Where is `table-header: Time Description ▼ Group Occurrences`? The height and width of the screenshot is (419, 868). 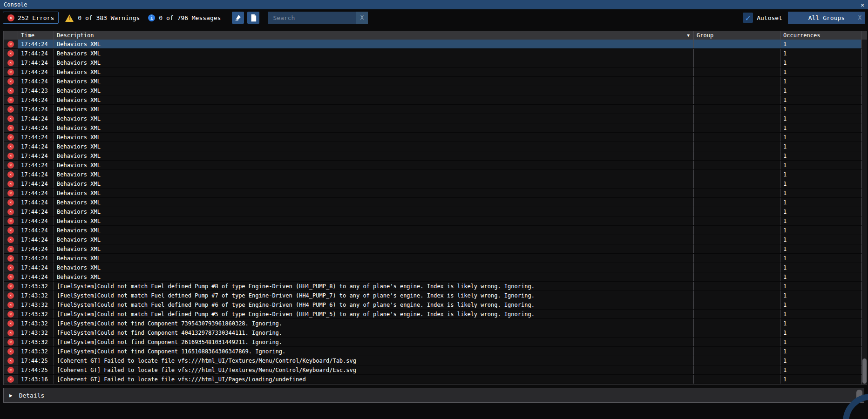 table-header: Time Description ▼ Group Occurrences is located at coordinates (435, 35).